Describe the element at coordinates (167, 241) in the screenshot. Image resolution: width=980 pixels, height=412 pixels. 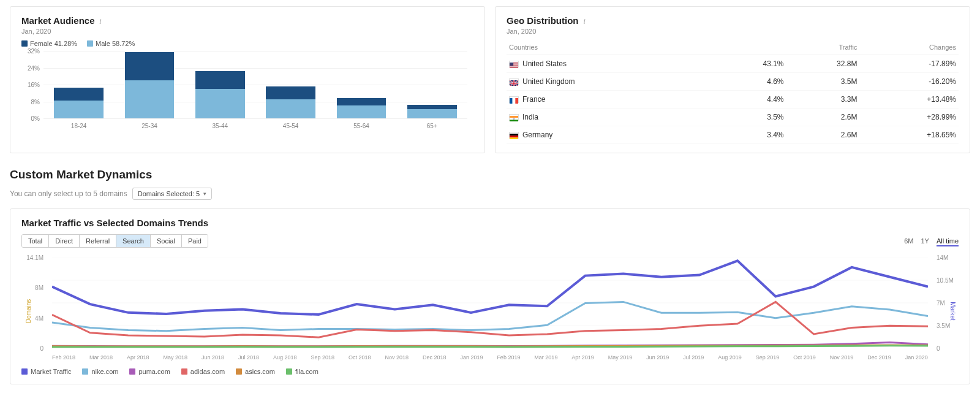
I see `trends-tab: Social` at that location.